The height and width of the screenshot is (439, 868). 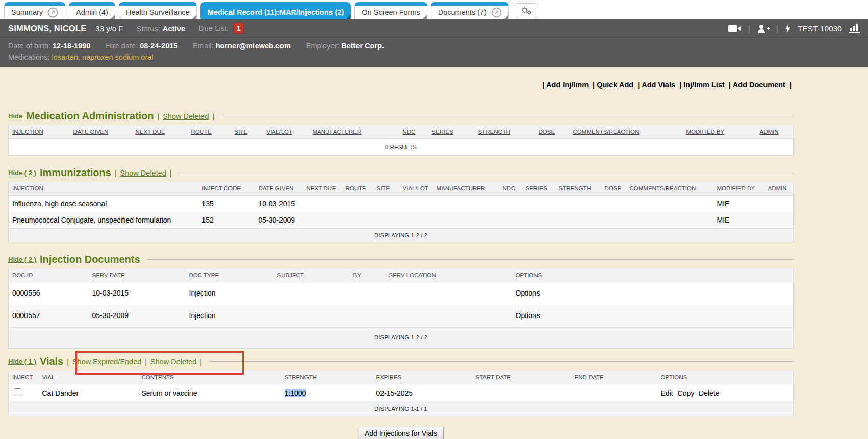 I want to click on vial-start-date, so click(x=522, y=393).